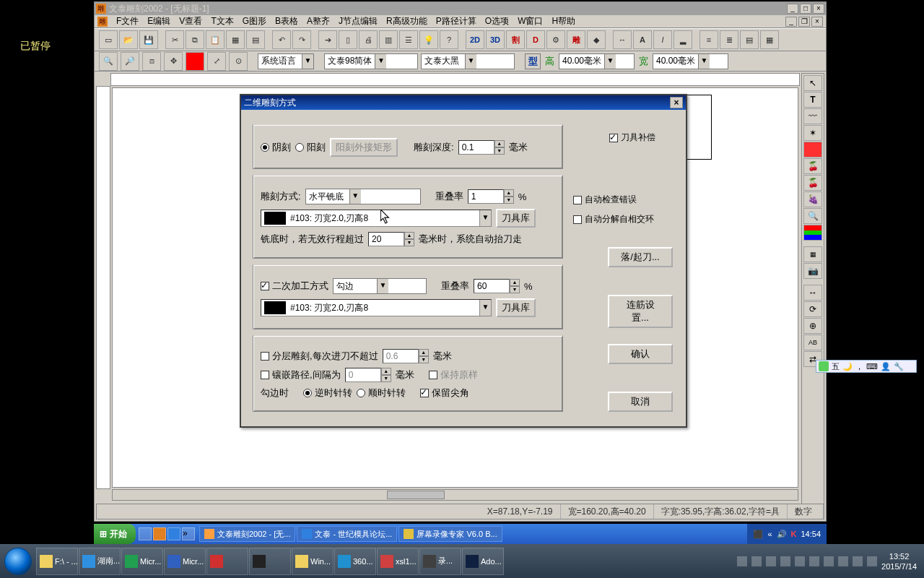 The height and width of the screenshot is (578, 924). I want to click on tool2-combo: #103: 刃宽2.0,刃高8 ▼, so click(376, 308).